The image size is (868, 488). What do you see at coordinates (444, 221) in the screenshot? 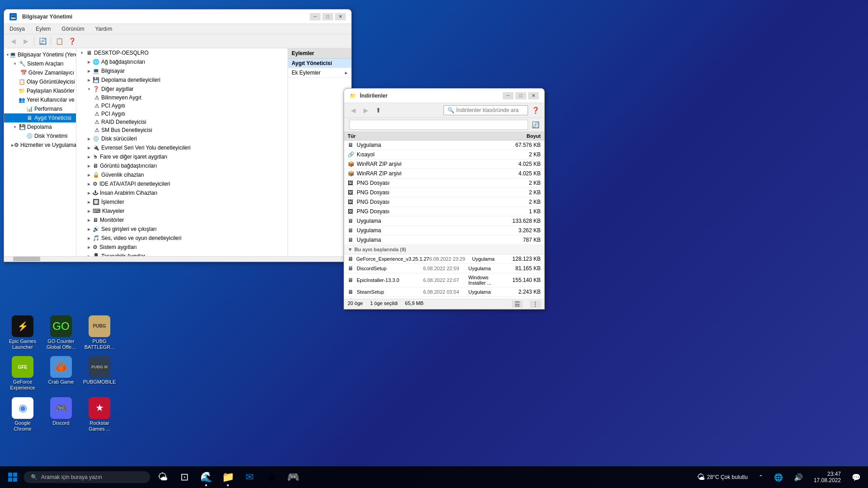
I see `dl-row-app2: 🖥 Uygulama 133.628 KB` at bounding box center [444, 221].